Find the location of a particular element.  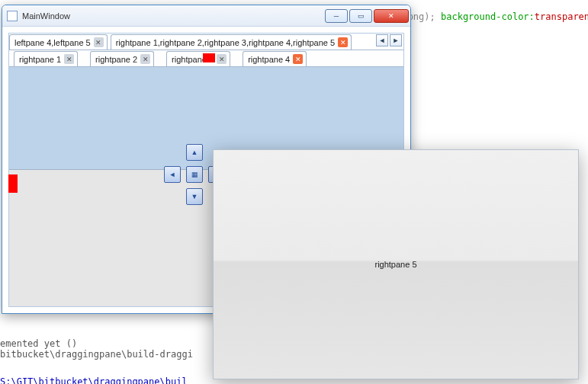

titlebar: MainWindow ─ ▭ ✕ is located at coordinates (206, 16).